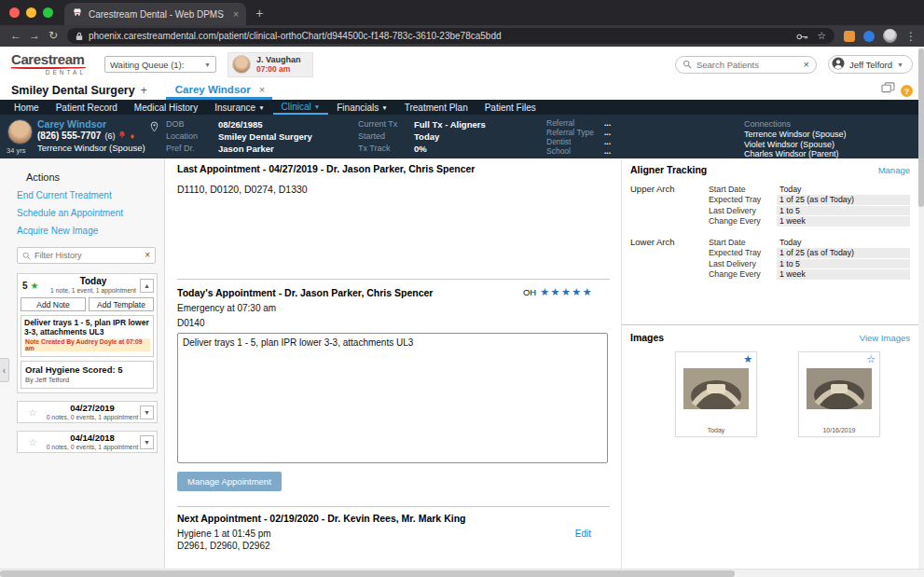 The image size is (924, 577). I want to click on minimize-window-button, so click(32, 13).